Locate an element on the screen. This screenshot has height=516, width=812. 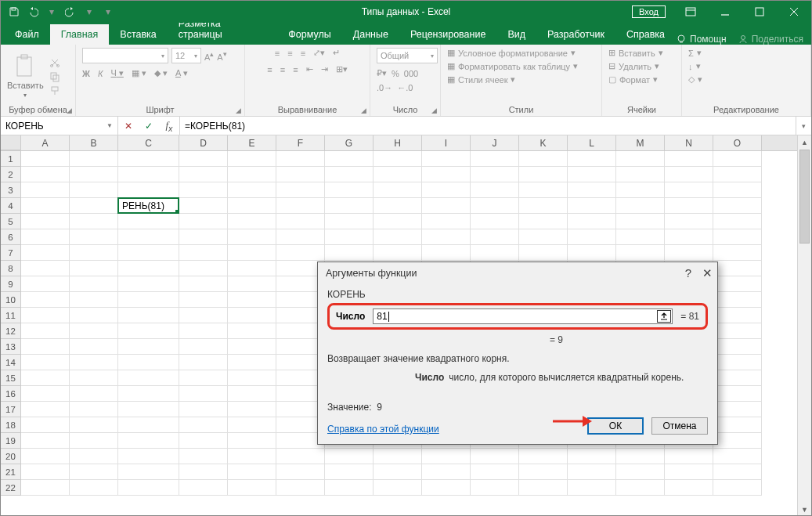
column-header: N is located at coordinates (689, 143).